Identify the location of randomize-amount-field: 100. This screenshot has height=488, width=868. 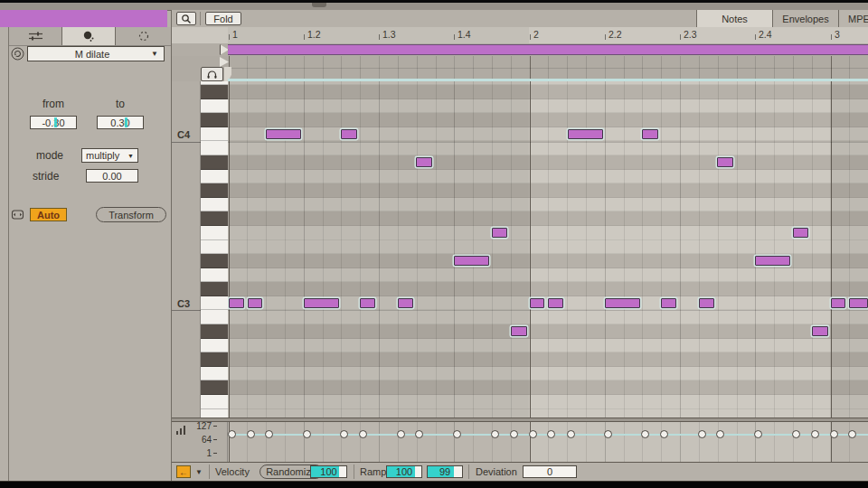
(329, 472).